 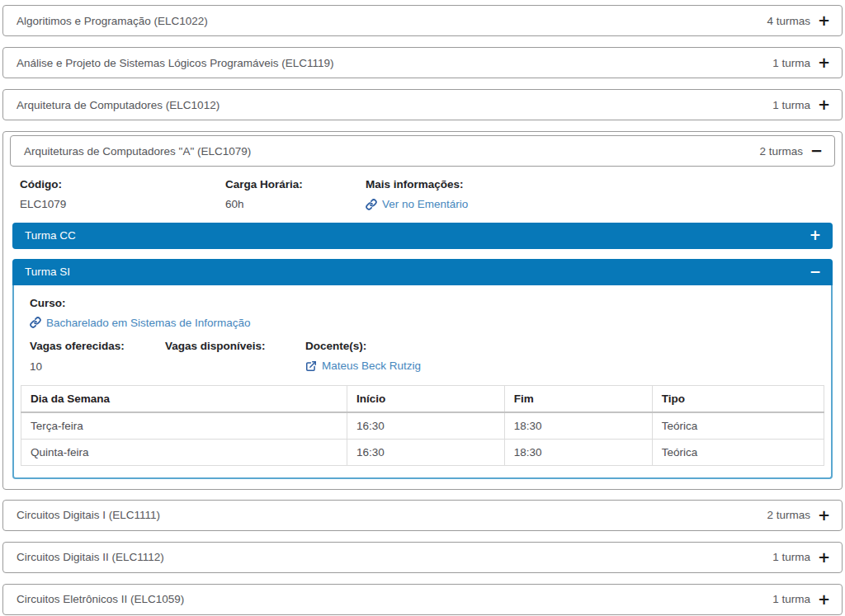 I want to click on course-count: 4 turmas, so click(x=789, y=21).